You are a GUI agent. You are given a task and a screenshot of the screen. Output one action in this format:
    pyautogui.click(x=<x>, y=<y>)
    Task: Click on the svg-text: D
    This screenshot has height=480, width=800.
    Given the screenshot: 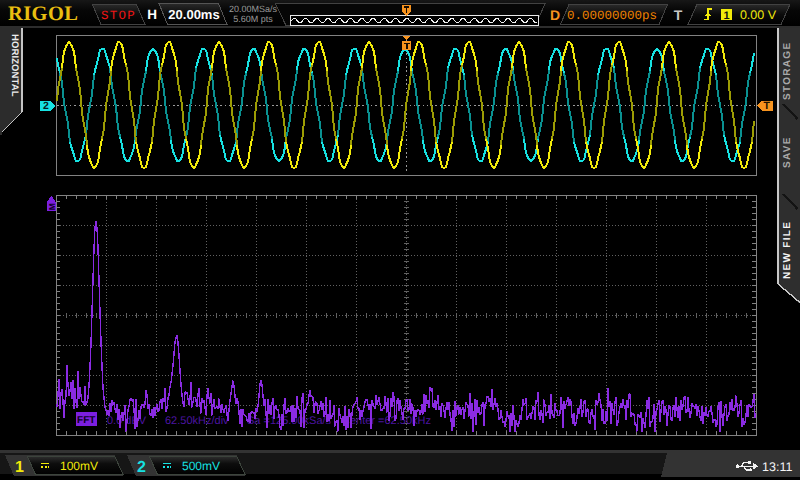 What is the action you would take?
    pyautogui.click(x=555, y=15)
    